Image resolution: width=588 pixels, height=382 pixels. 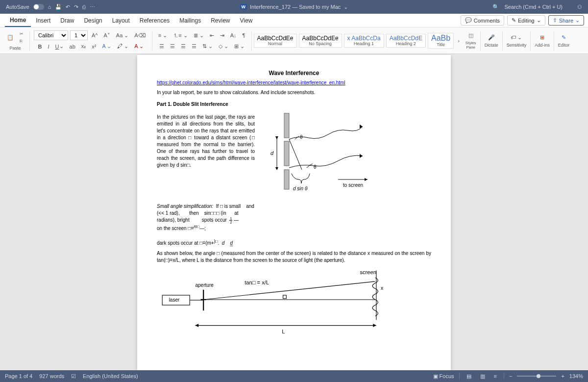 What do you see at coordinates (257, 282) in the screenshot?
I see `svg-text: tan□ = x/L` at bounding box center [257, 282].